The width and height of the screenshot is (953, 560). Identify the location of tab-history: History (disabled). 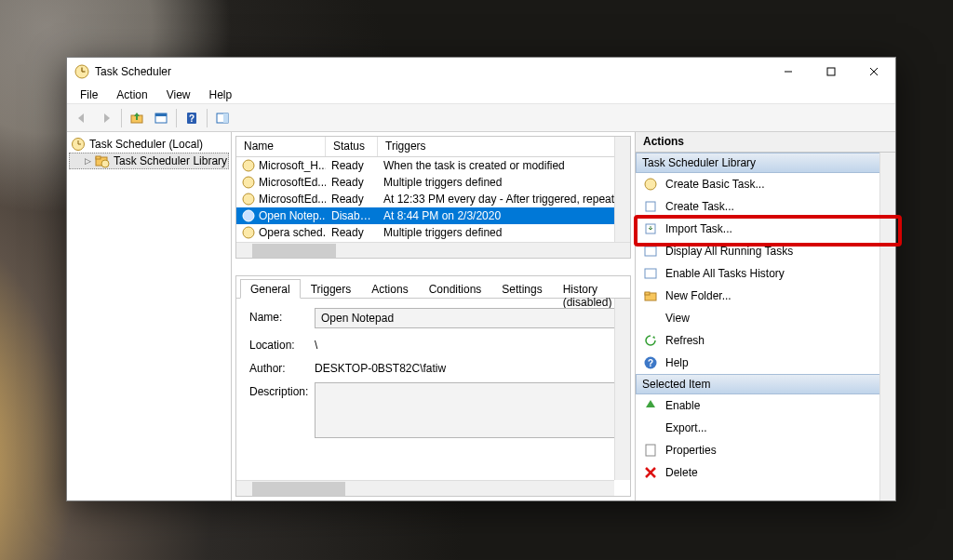
(590, 288).